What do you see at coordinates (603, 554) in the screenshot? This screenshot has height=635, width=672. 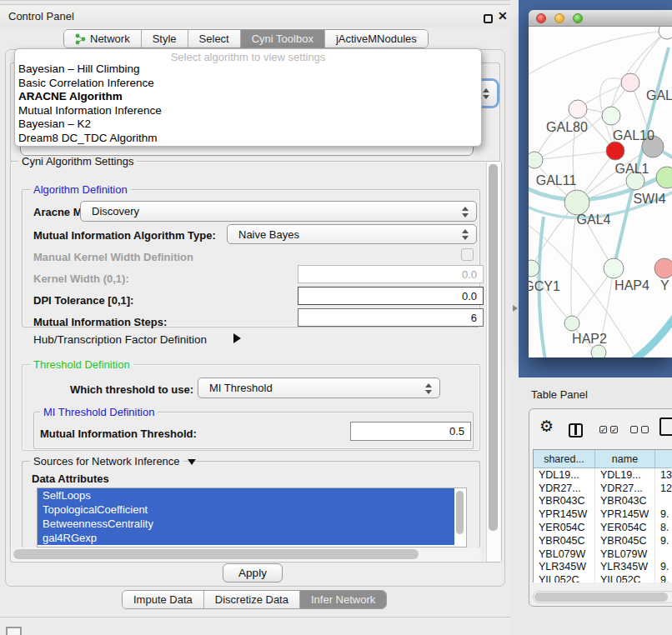 I see `table-row: YBL079WYBL079W` at bounding box center [603, 554].